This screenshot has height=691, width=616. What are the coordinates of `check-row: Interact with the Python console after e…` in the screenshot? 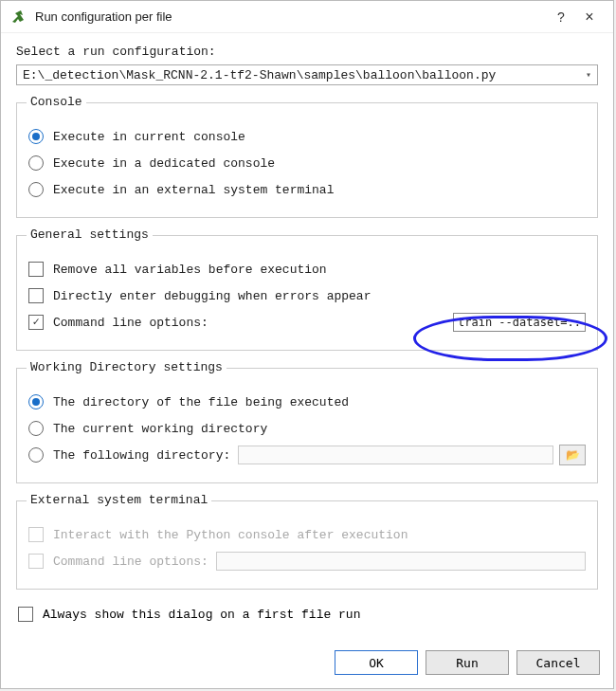 It's located at (307, 535).